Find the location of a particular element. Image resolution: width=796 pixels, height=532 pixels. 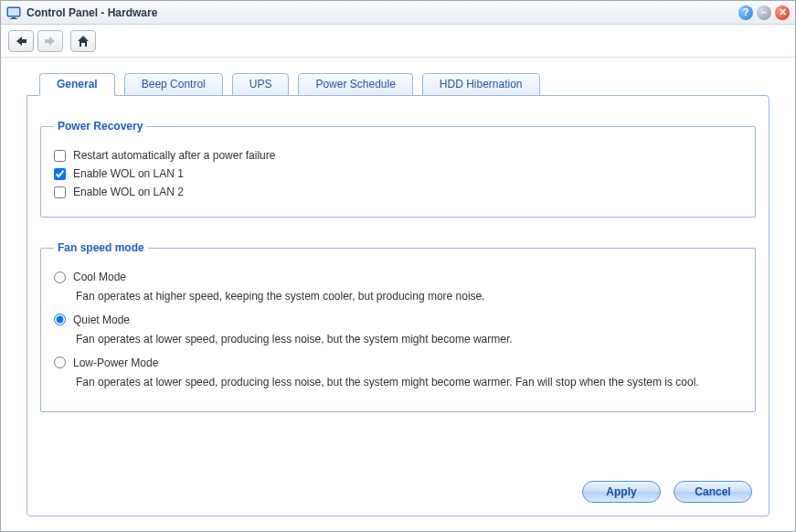

minimize-button: – is located at coordinates (764, 13).